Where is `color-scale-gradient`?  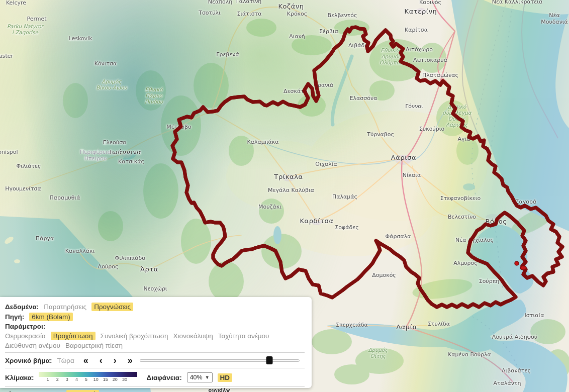 color-scale-gradient is located at coordinates (88, 374).